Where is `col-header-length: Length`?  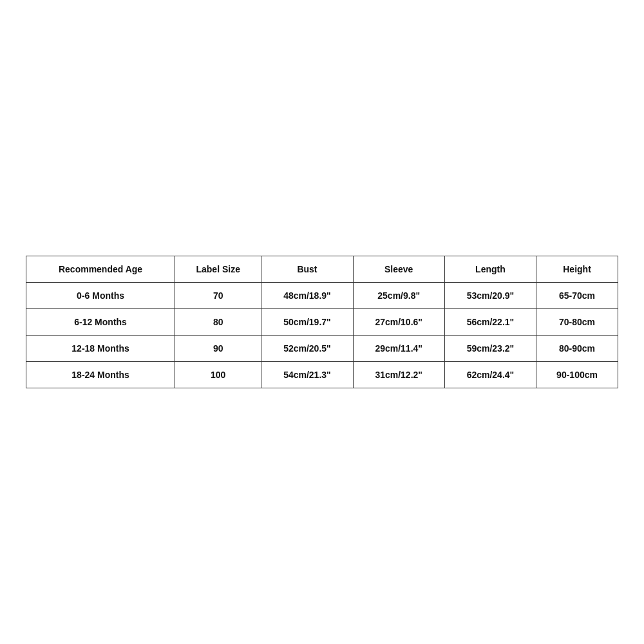
col-header-length: Length is located at coordinates (490, 269).